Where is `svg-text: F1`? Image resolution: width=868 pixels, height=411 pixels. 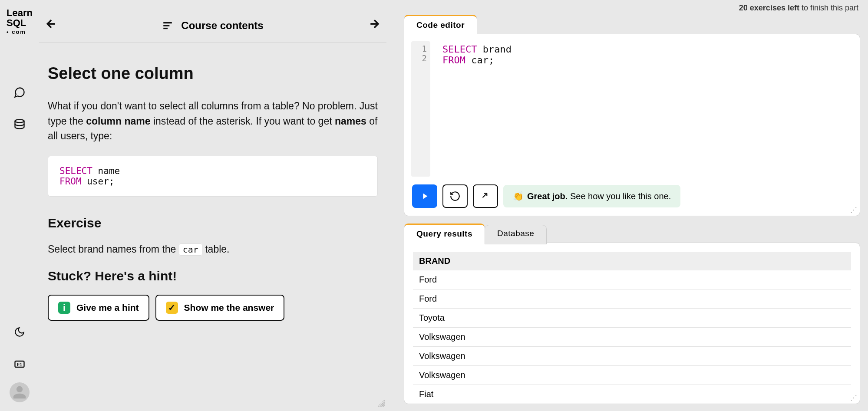
svg-text: F1 is located at coordinates (20, 365).